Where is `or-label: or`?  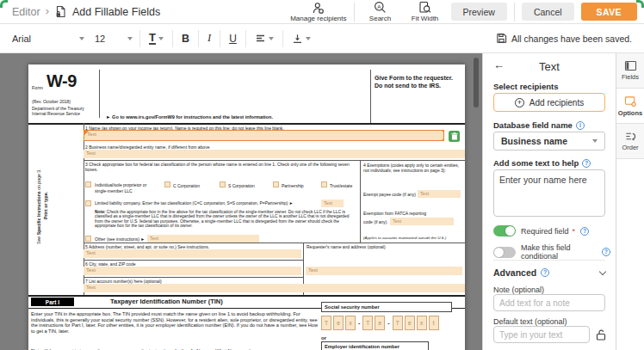 or-label: or is located at coordinates (324, 338).